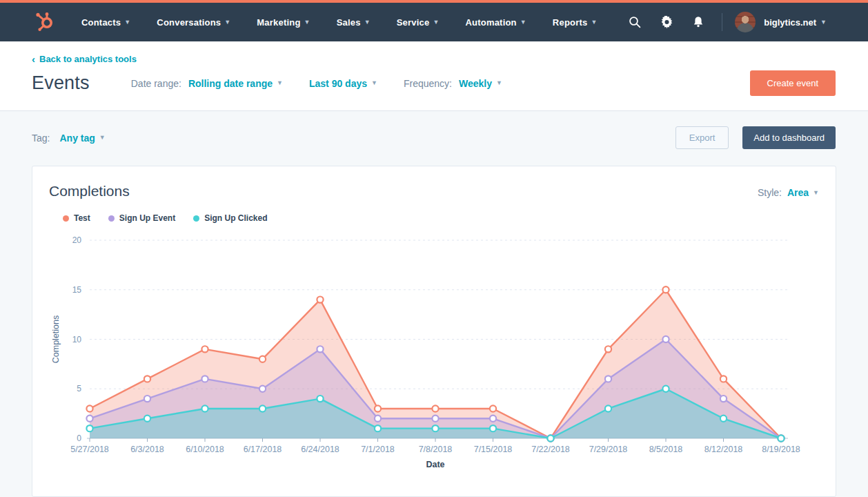 The width and height of the screenshot is (868, 497). Describe the element at coordinates (230, 218) in the screenshot. I see `legend-item-sign-up-clicked: Sign Up Clicked` at that location.